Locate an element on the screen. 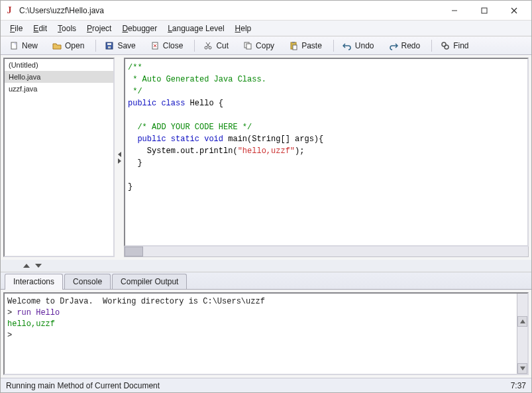 Image resolution: width=532 pixels, height=393 pixels. collapse-left-icon is located at coordinates (119, 154).